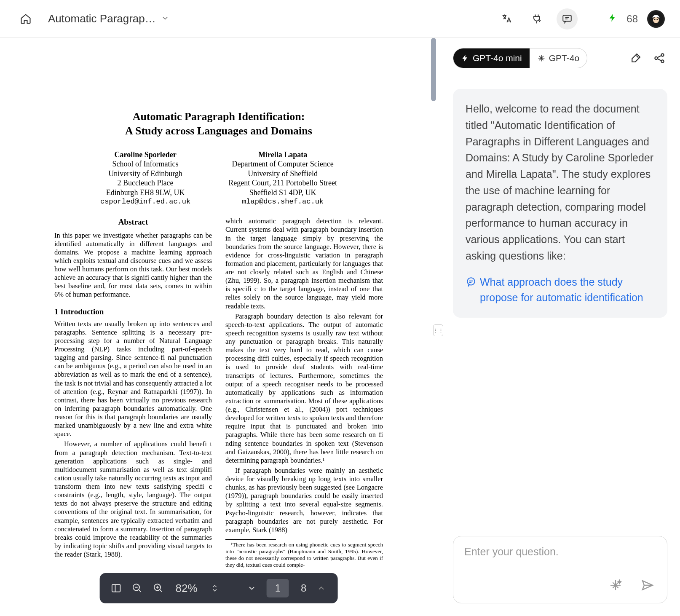  I want to click on chat-header: GPT-4o mini GPT-4o, so click(560, 57).